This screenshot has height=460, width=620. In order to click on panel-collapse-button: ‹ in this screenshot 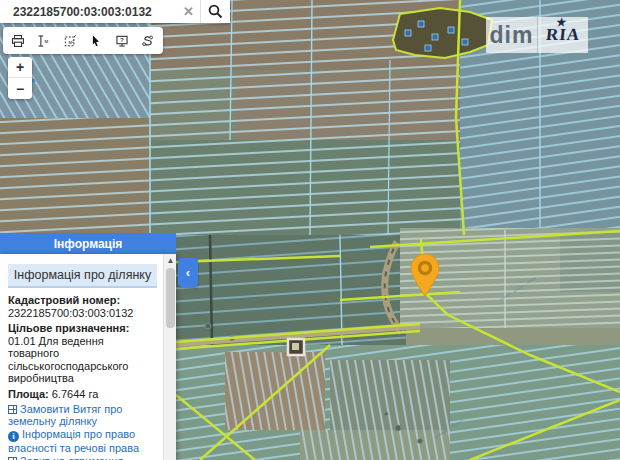, I will do `click(188, 272)`.